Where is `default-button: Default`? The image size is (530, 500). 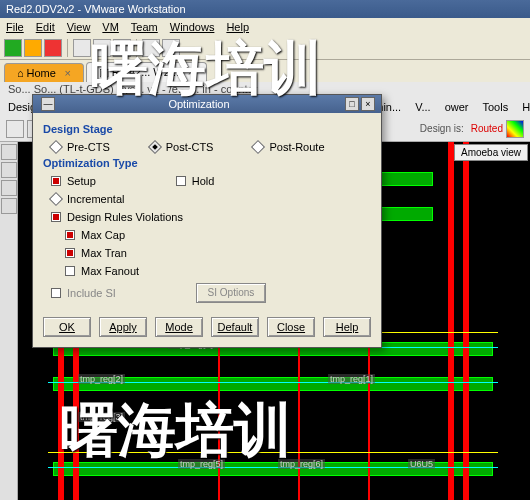 default-button: Default is located at coordinates (235, 327).